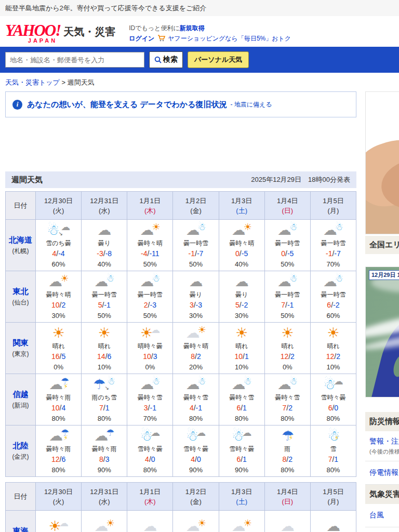 This screenshot has width=399, height=532. Describe the element at coordinates (104, 408) in the screenshot. I see `temperature: 7/1` at that location.